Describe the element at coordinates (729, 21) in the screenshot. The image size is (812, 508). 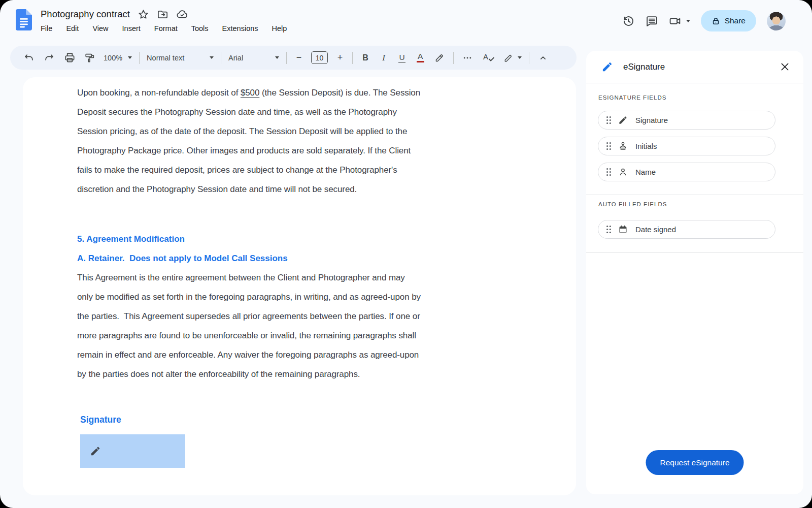
I see `share-button: Share` at that location.